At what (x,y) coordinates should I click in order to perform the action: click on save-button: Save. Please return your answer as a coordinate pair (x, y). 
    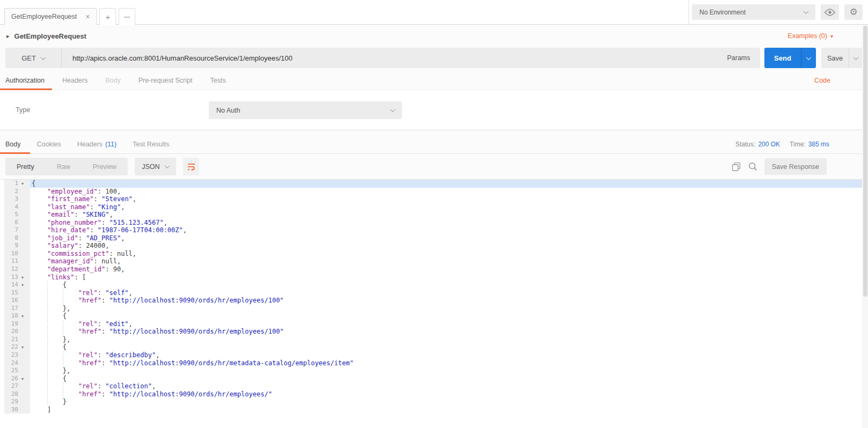
    Looking at the image, I should click on (842, 58).